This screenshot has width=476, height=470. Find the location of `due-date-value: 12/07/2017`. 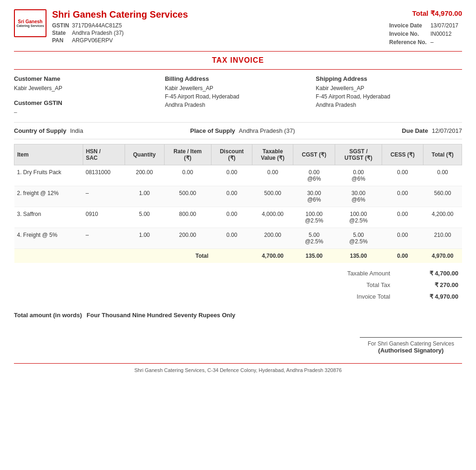

due-date-value: 12/07/2017 is located at coordinates (447, 131).